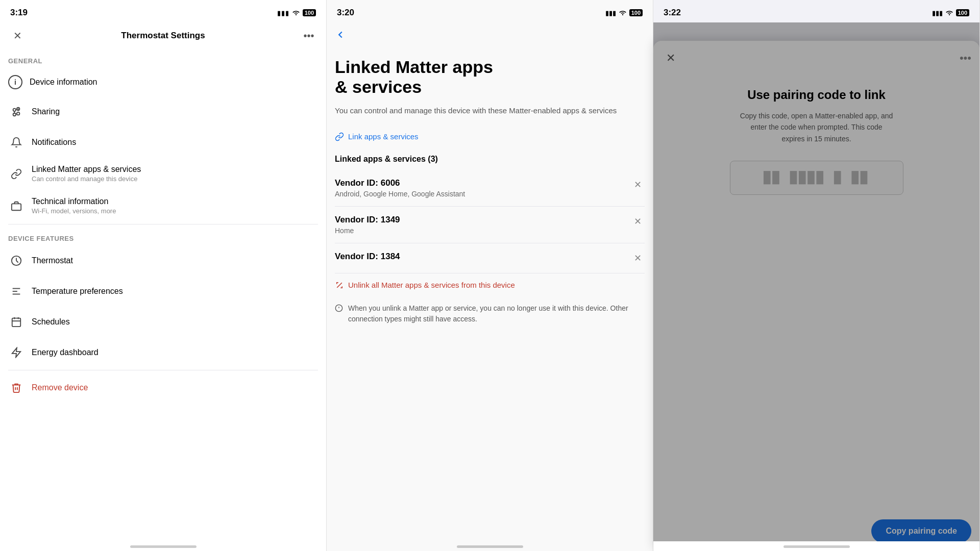  I want to click on notifications-label: Notifications, so click(54, 142).